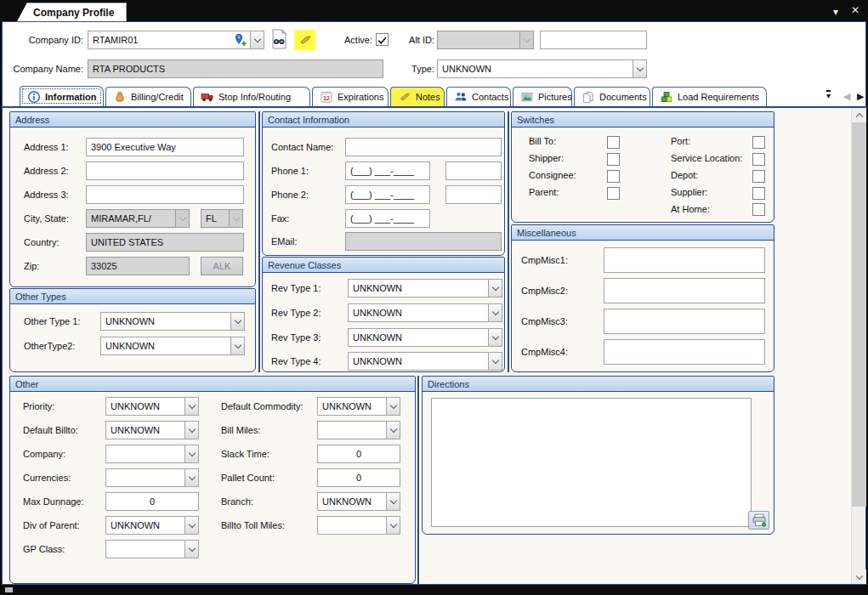  Describe the element at coordinates (614, 160) in the screenshot. I see `shipper-checkbox` at that location.